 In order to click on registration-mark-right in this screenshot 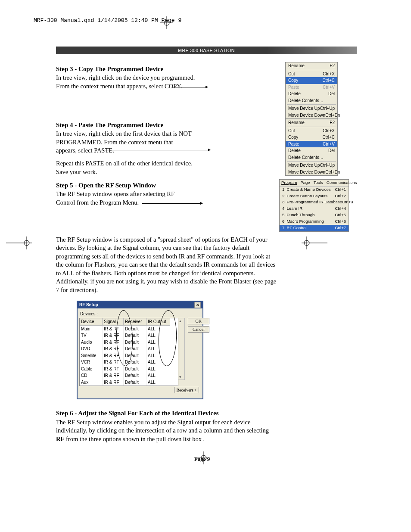, I will do `click(314, 243)`.